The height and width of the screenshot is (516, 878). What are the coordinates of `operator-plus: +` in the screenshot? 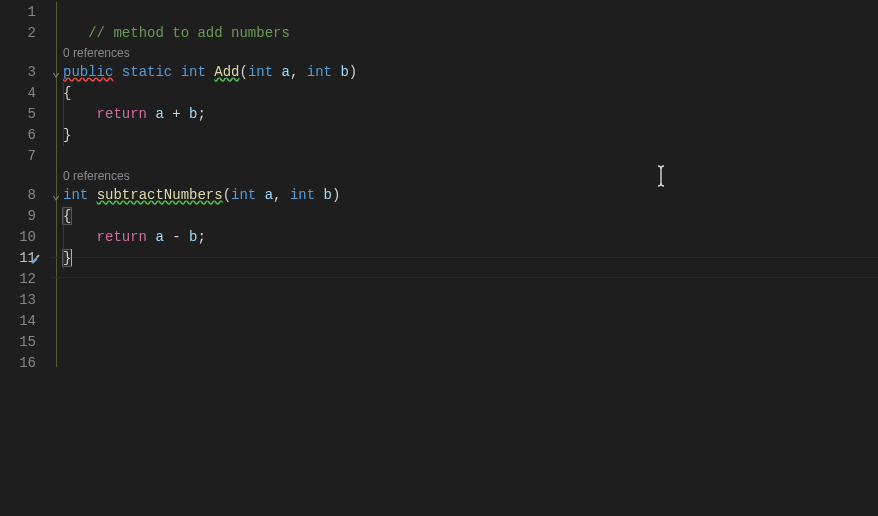 It's located at (176, 114).